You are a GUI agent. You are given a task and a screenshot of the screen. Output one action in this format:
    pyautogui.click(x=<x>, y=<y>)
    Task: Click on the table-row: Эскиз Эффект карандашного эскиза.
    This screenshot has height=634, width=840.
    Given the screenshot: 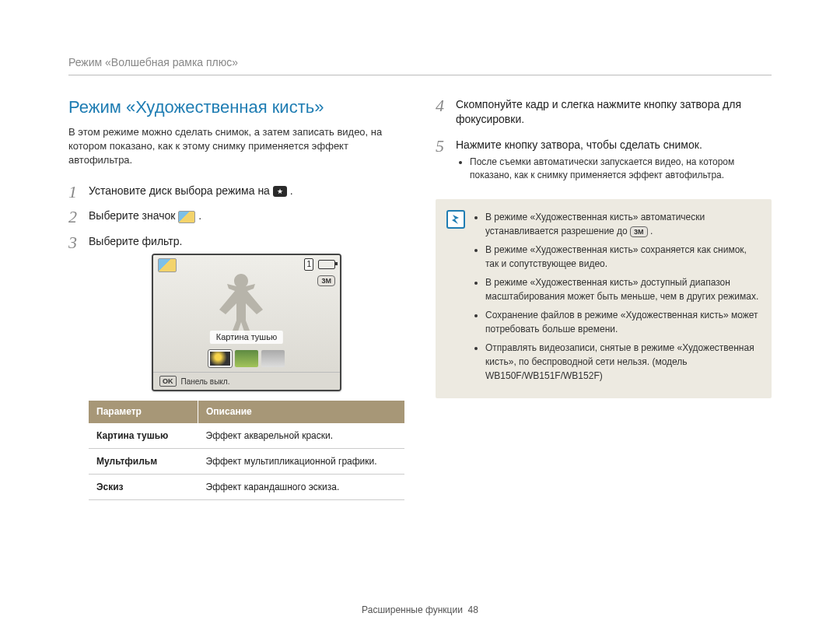 What is the action you would take?
    pyautogui.click(x=247, y=487)
    